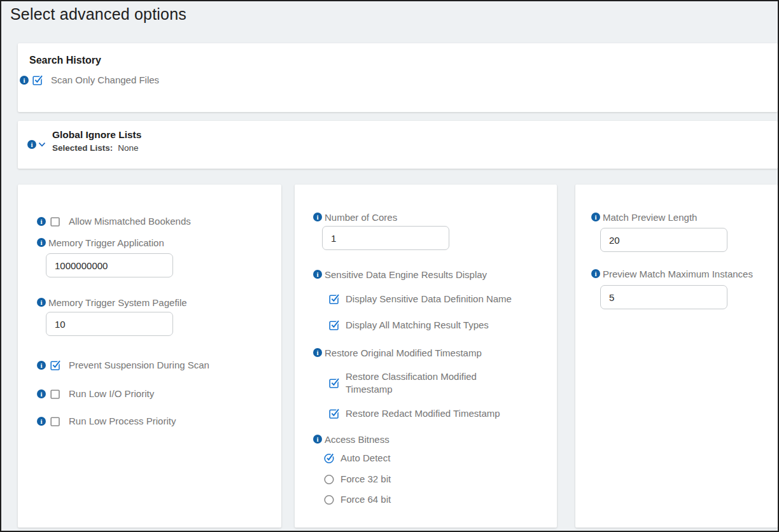 This screenshot has height=532, width=779. What do you see at coordinates (386, 238) in the screenshot?
I see `number-of-cores-input` at bounding box center [386, 238].